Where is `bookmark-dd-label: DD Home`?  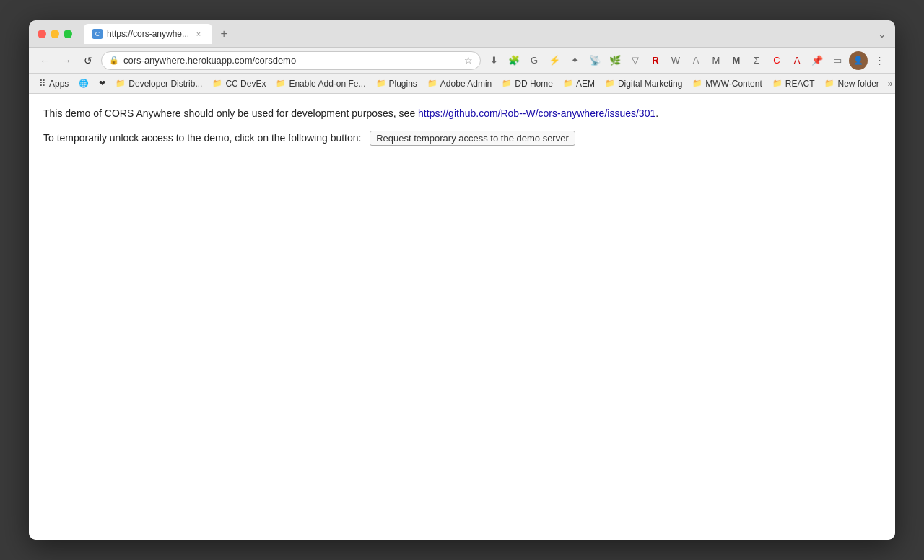 bookmark-dd-label: DD Home is located at coordinates (534, 84).